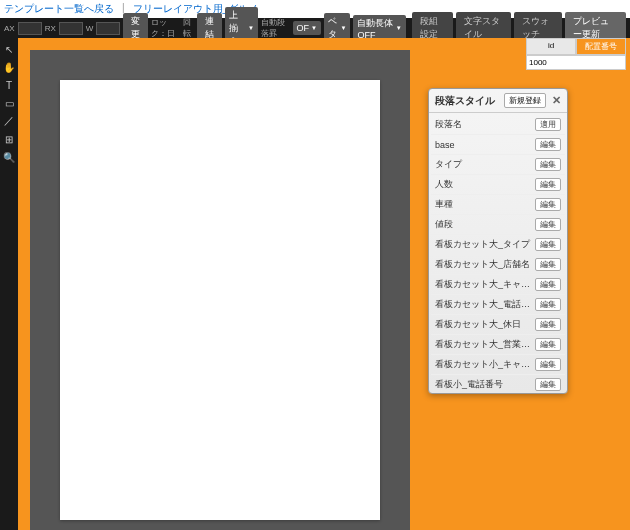  What do you see at coordinates (498, 265) in the screenshot?
I see `style-row: 看板カセット大_店舗名編集` at bounding box center [498, 265].